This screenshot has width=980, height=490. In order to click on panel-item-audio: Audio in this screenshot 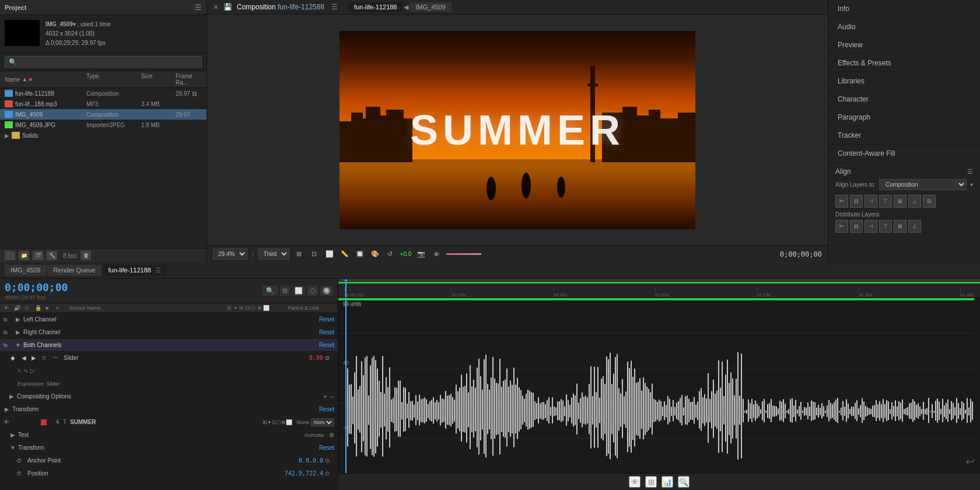, I will do `click(904, 27)`.